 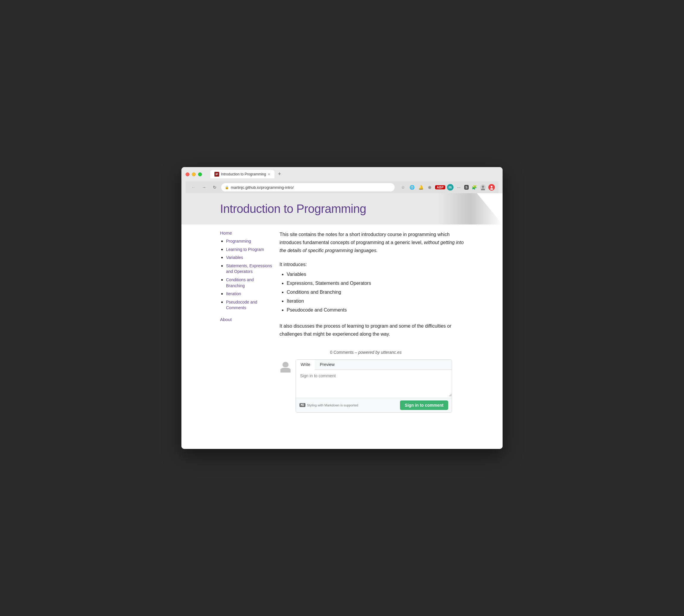 What do you see at coordinates (342, 174) in the screenshot?
I see `browser-controls: IP Introduction to Programming × +` at bounding box center [342, 174].